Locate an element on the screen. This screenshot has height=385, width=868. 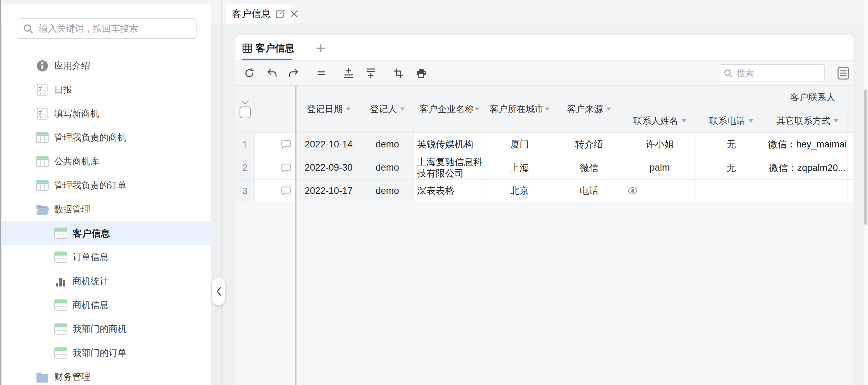
form-view-button is located at coordinates (843, 73).